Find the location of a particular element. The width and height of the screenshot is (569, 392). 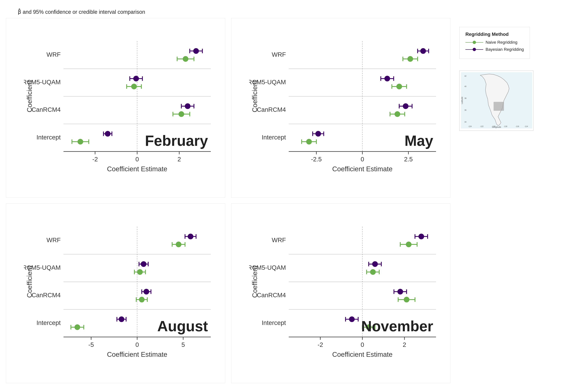

svg-text: -2.5 is located at coordinates (316, 159).